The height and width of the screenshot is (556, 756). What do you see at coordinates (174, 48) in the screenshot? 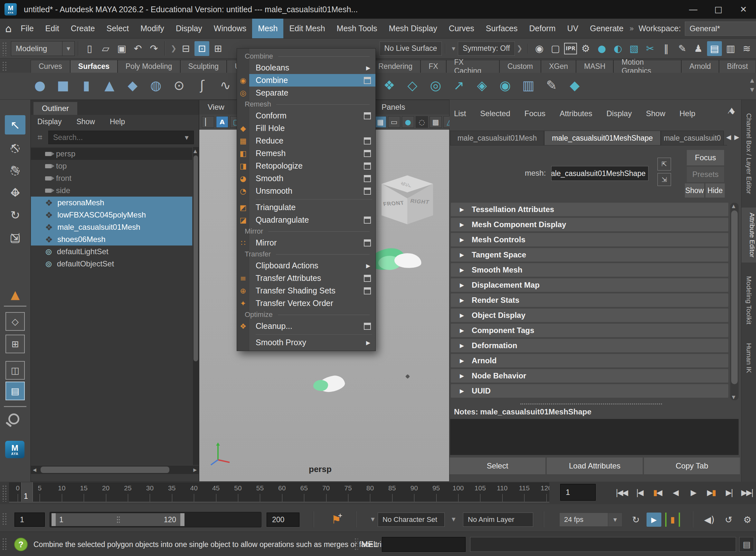
I see `collapse-chevron-icon: ❯` at bounding box center [174, 48].